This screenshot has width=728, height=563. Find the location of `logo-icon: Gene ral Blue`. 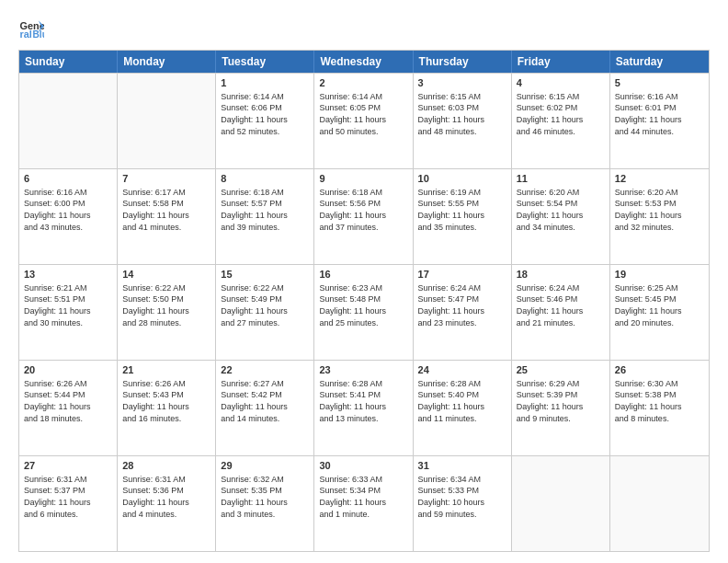

logo-icon: Gene ral Blue is located at coordinates (31, 28).